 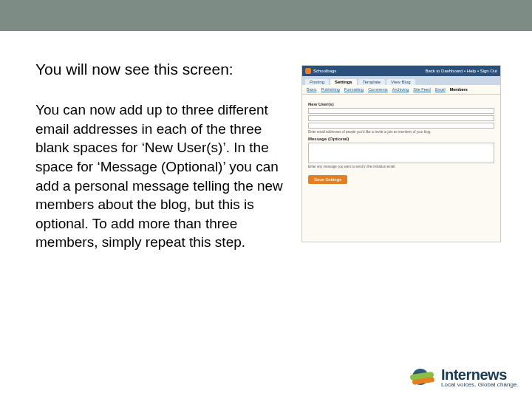 What do you see at coordinates (378, 89) in the screenshot?
I see `subtab-comments: Comments` at bounding box center [378, 89].